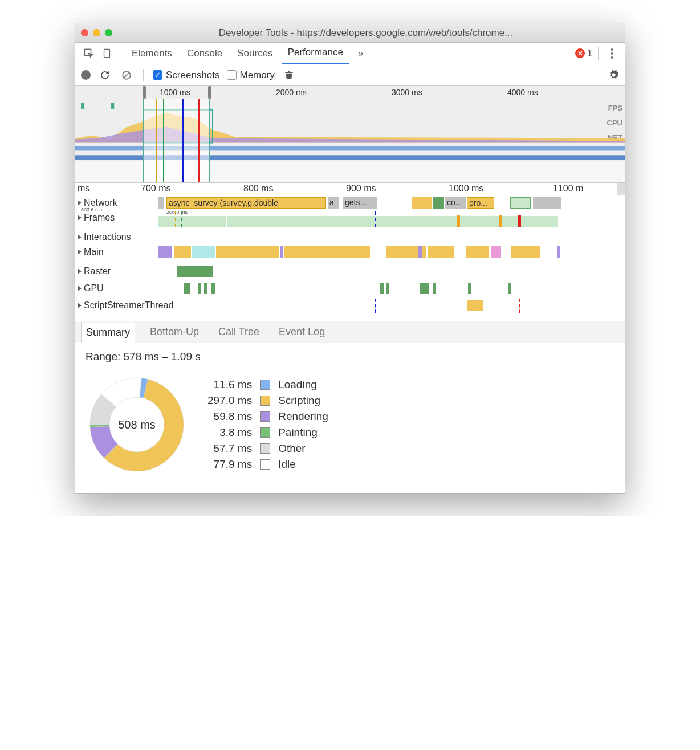  What do you see at coordinates (174, 332) in the screenshot?
I see `tab-bottom-up: Bottom-Up` at bounding box center [174, 332].